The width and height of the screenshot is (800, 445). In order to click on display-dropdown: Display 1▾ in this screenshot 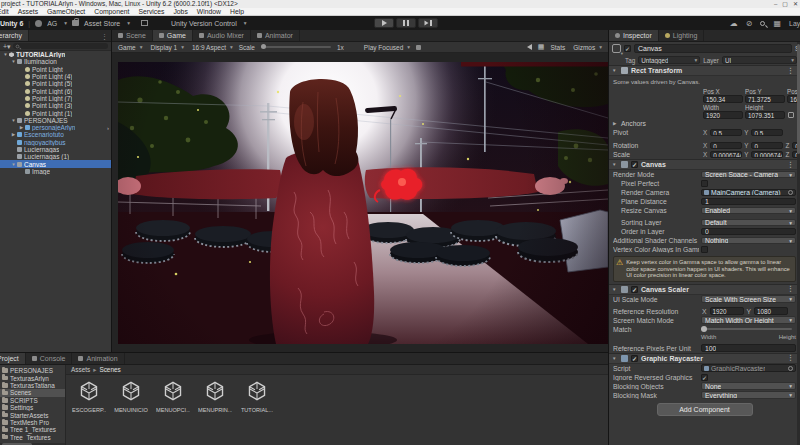, I will do `click(167, 48)`.